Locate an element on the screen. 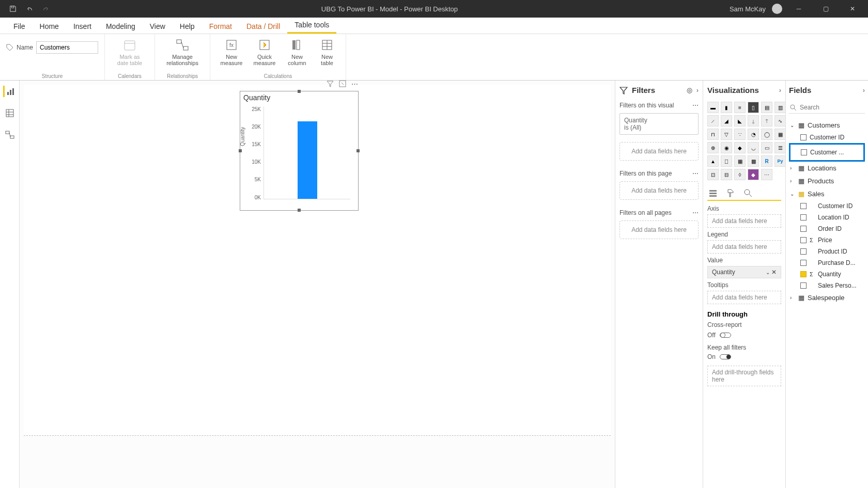 This screenshot has height=488, width=868. viz-line-column-icon: ⍊ is located at coordinates (753, 121).